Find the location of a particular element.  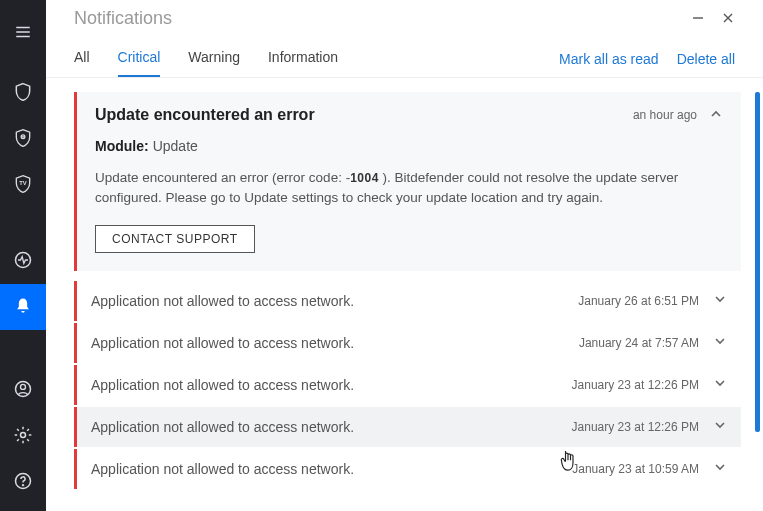

notification-body: Update encountered an error (error code:… is located at coordinates (409, 188).